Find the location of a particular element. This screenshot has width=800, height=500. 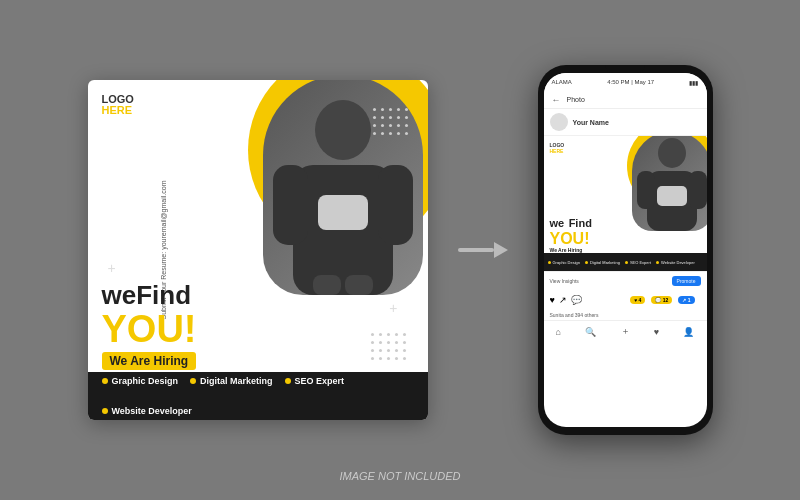

dots-decoration-bottom is located at coordinates (390, 348).